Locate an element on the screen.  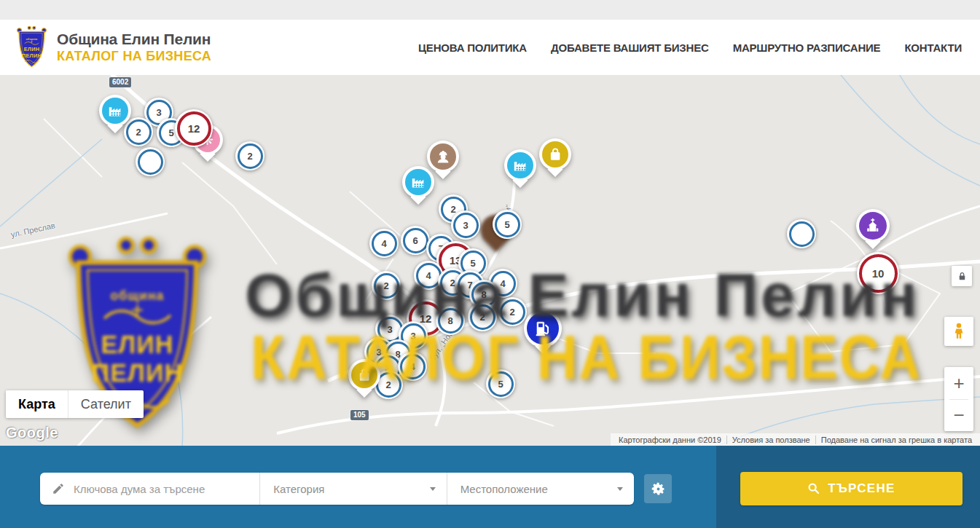
nav-pricing-policy: ЦЕНОВА ПОЛИТИКА is located at coordinates (472, 48).